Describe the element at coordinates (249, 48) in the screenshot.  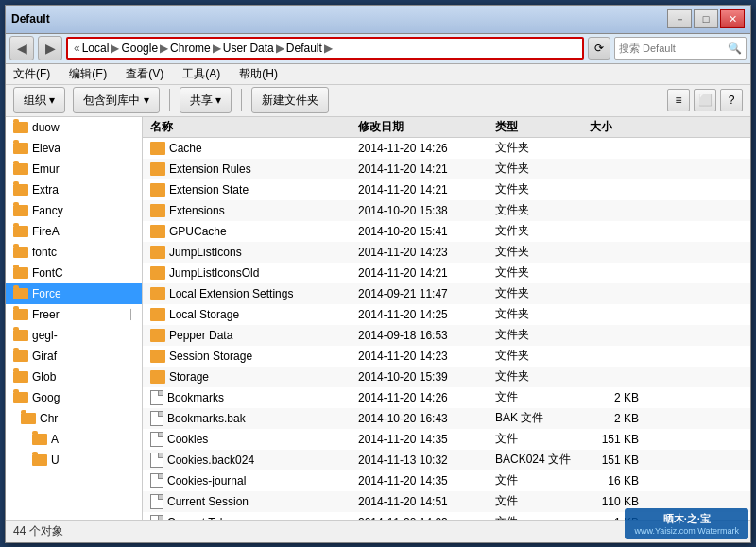
I see `path-userdata: User Data` at that location.